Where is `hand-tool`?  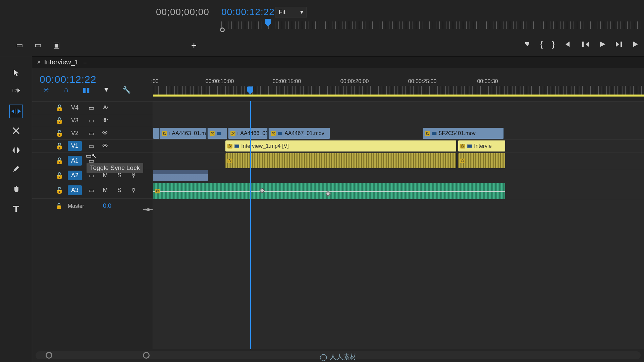 hand-tool is located at coordinates (16, 189).